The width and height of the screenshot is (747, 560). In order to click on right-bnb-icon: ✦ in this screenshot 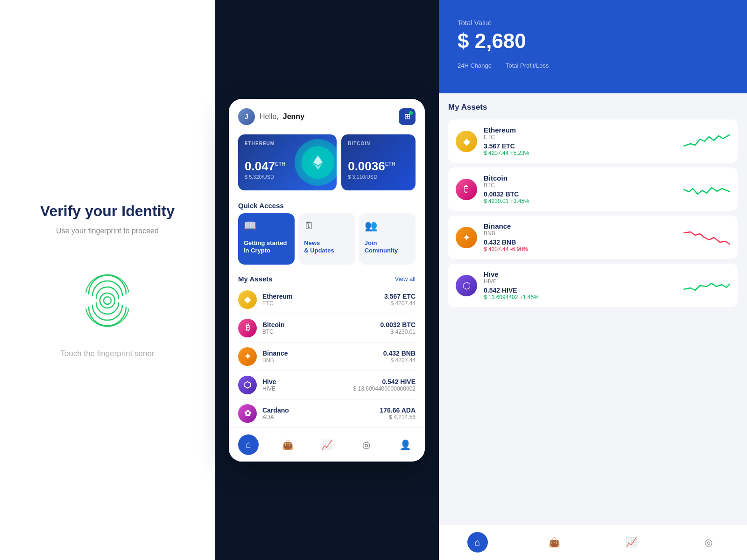, I will do `click(466, 238)`.